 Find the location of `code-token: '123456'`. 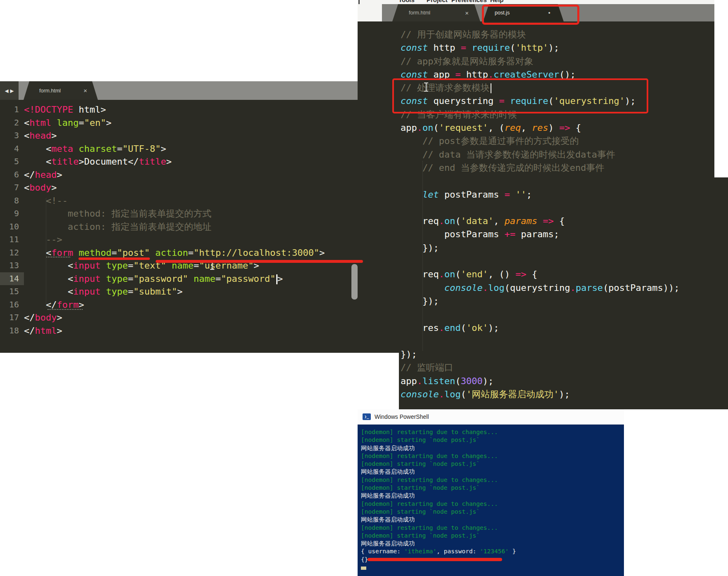

code-token: '123456' is located at coordinates (494, 551).